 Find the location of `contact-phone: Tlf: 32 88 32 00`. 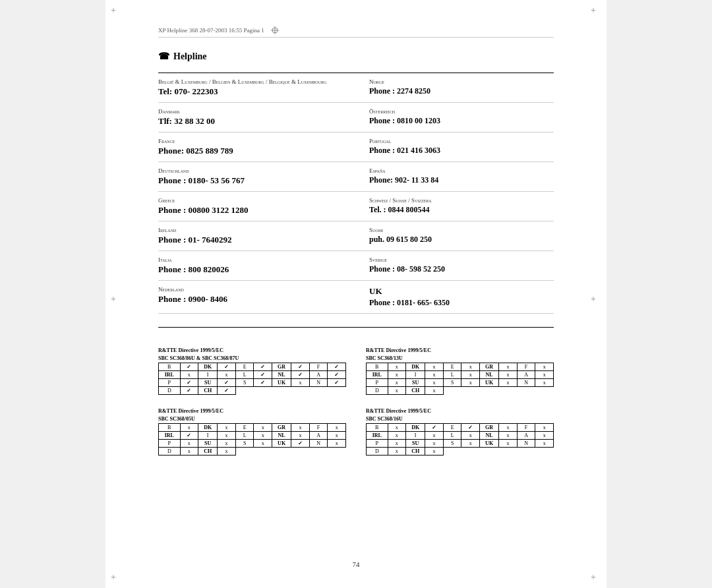

contact-phone: Tlf: 32 88 32 00 is located at coordinates (254, 121).